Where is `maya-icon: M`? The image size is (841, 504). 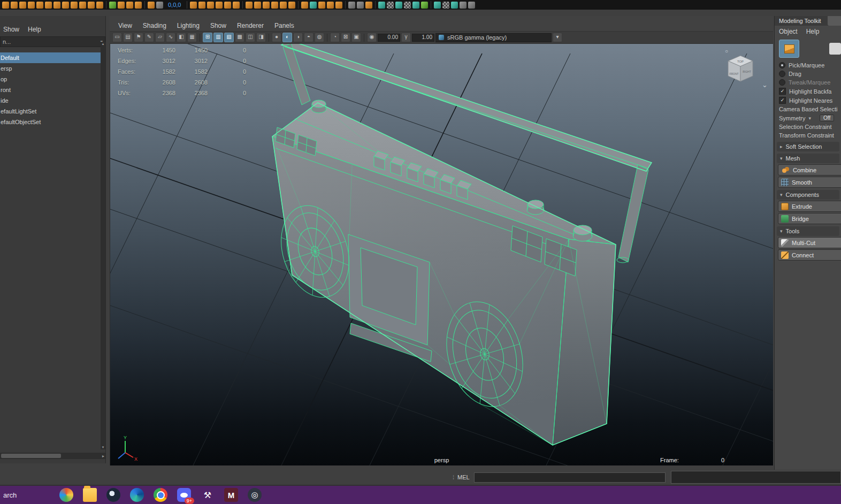 maya-icon: M is located at coordinates (231, 495).